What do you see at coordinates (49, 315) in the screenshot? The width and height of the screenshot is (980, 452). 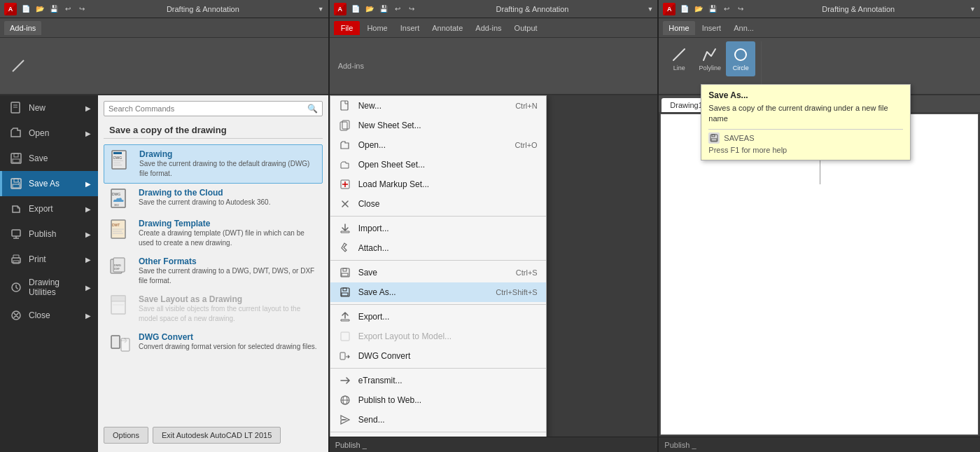 I see `menu-close-1: Close ▶` at bounding box center [49, 315].